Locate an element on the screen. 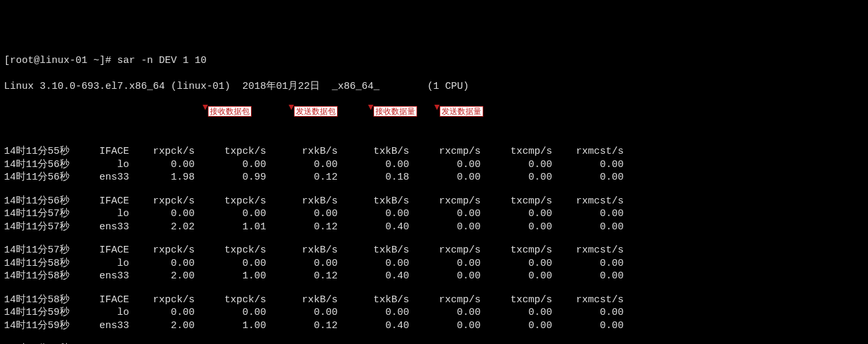 The height and width of the screenshot is (344, 868). arch: _x86_64_ is located at coordinates (356, 86).